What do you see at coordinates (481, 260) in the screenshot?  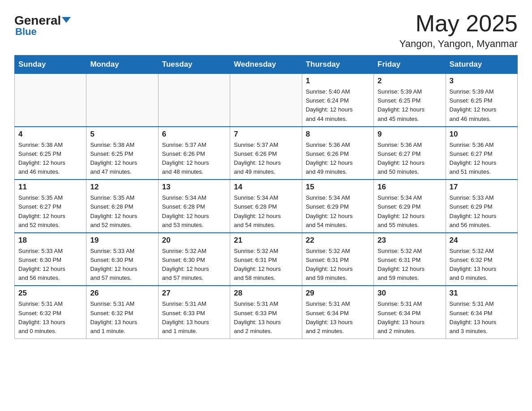 I see `calendar-day-cell: 24Sunrise: 5:32 AMSunset: 6:32 PMDayligh…` at bounding box center [481, 260].